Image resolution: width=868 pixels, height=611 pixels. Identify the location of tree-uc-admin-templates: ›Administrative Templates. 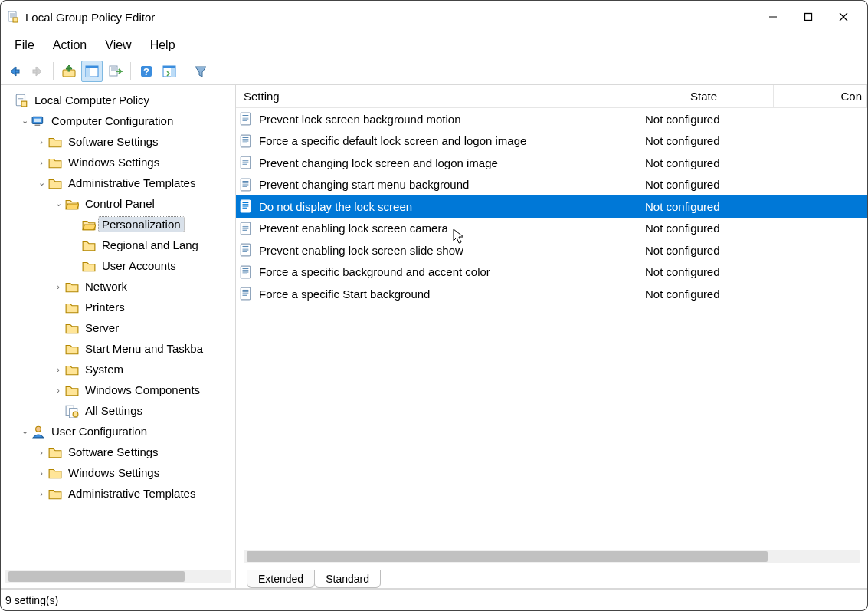
(136, 494).